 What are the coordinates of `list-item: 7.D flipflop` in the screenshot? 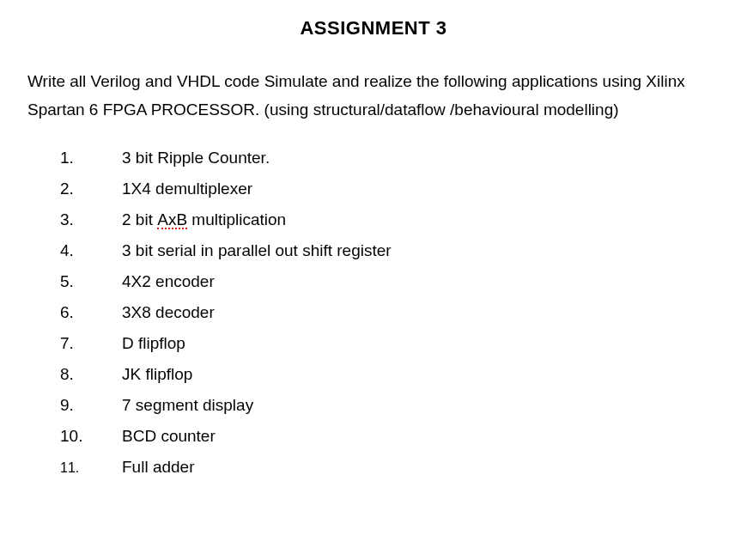 It's located at (391, 344).